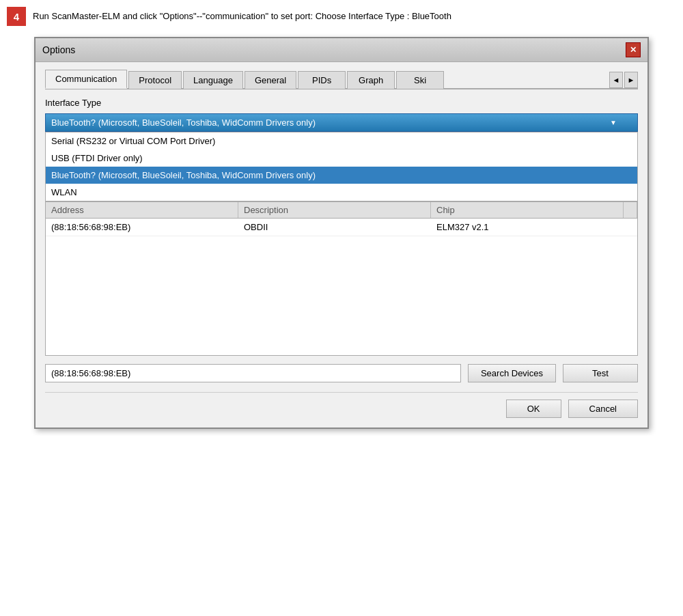  What do you see at coordinates (600, 373) in the screenshot?
I see `test-button: Test` at bounding box center [600, 373].